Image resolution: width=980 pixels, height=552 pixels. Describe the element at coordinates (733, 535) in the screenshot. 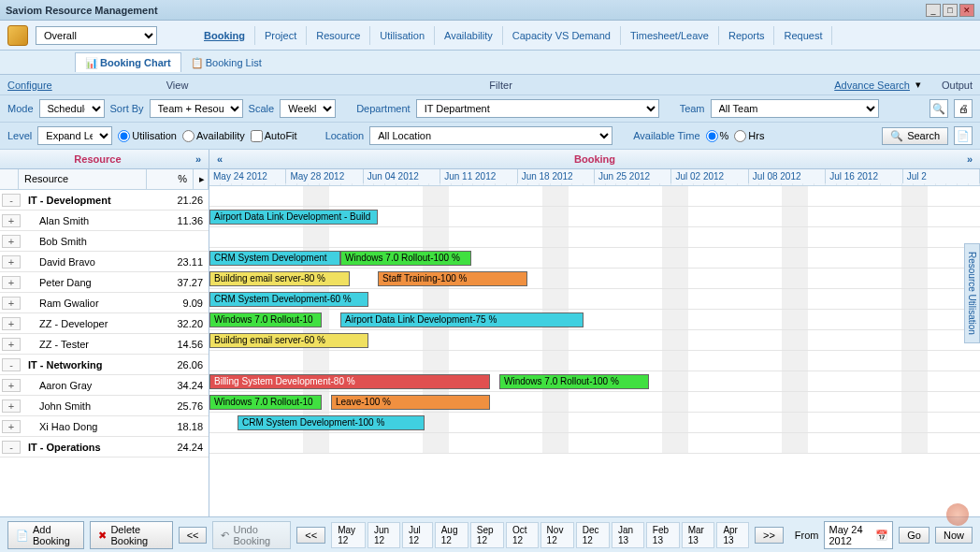

I see `month-pill: Apr 13` at that location.